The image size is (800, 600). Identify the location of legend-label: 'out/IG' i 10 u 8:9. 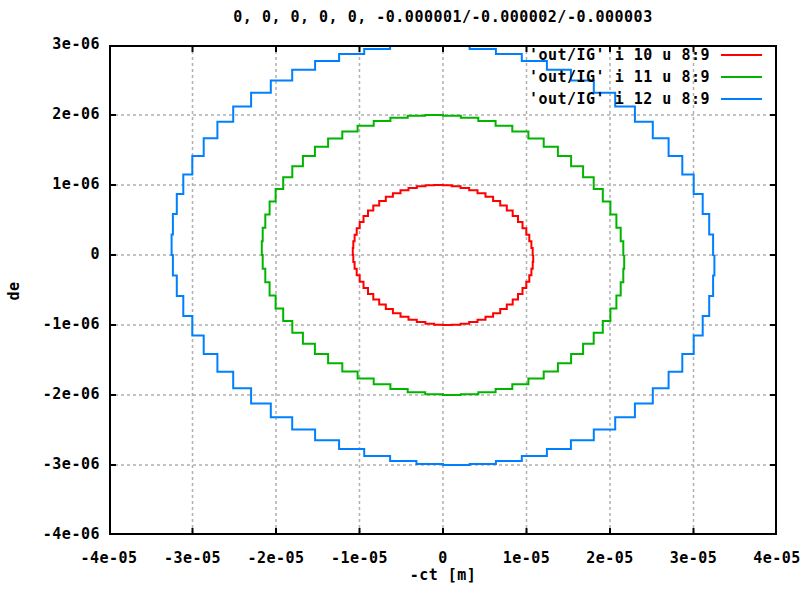
(620, 55).